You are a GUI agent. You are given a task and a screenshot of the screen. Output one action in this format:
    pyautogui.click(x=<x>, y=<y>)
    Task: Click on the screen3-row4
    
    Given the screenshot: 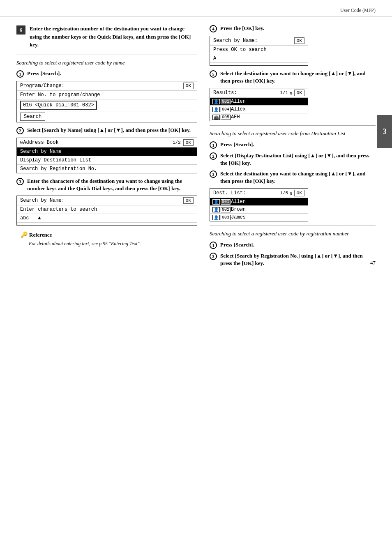 What is the action you would take?
    pyautogui.click(x=107, y=224)
    